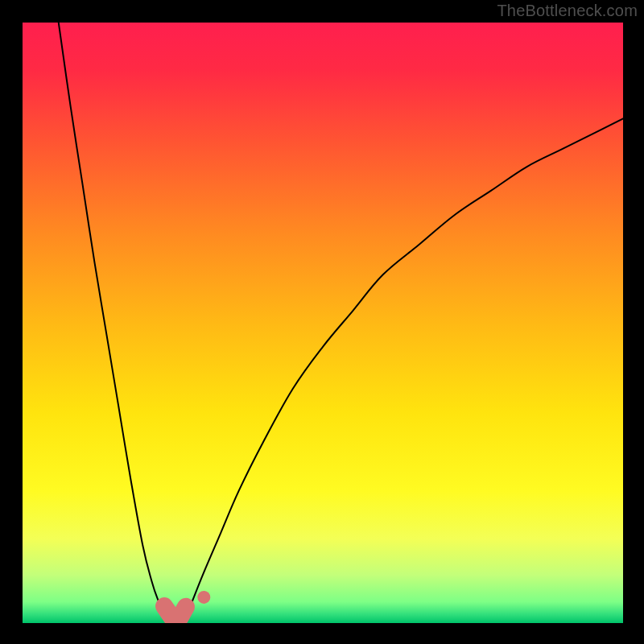 Image resolution: width=644 pixels, height=644 pixels. Describe the element at coordinates (175, 612) in the screenshot. I see `marker-u-shape` at that location.